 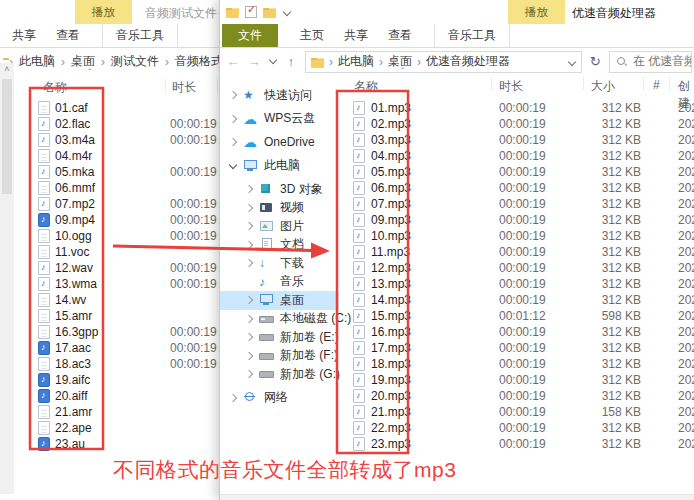 What do you see at coordinates (520, 236) in the screenshot?
I see `file-row: 10.mp3 00:00:19 312 KB 202` at bounding box center [520, 236].